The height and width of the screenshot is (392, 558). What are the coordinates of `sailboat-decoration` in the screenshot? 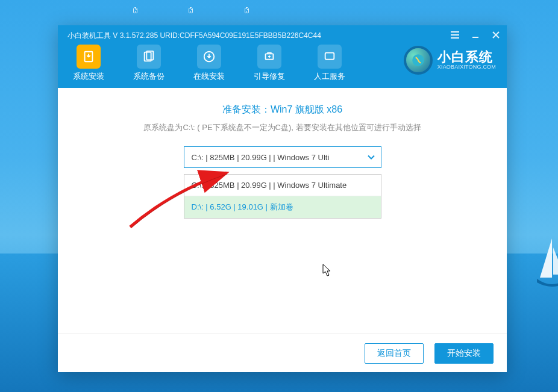 It's located at (546, 263).